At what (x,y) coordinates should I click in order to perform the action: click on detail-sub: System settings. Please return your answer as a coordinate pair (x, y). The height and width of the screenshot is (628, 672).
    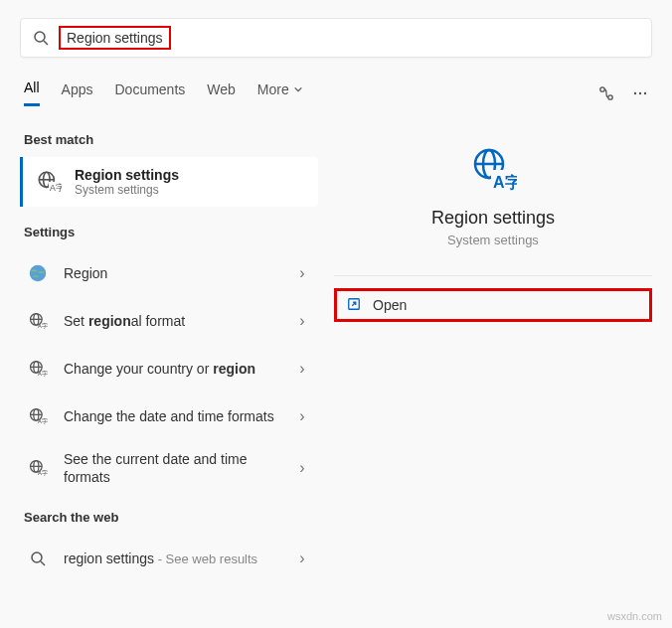
    Looking at the image, I should click on (493, 240).